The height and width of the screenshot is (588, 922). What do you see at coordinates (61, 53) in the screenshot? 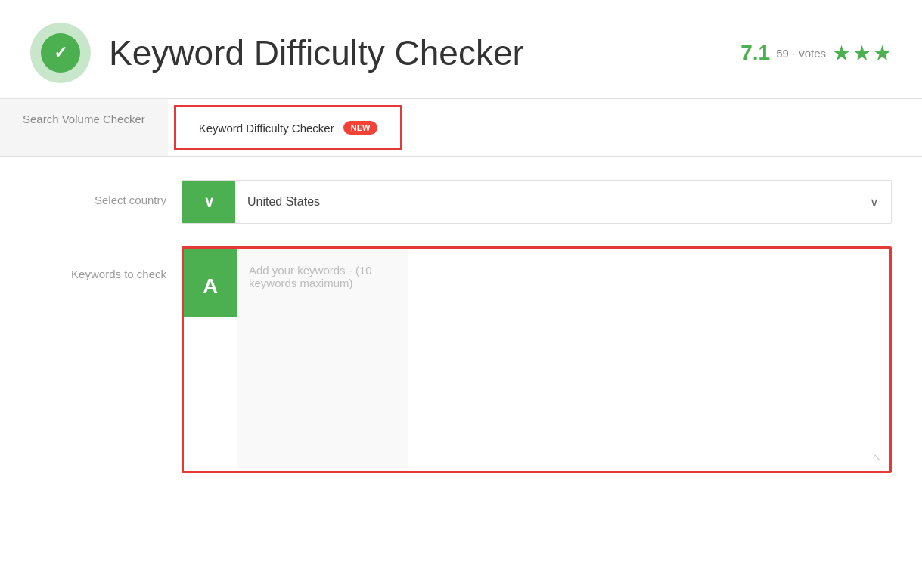
I see `chevron-down-icon: ✓` at bounding box center [61, 53].